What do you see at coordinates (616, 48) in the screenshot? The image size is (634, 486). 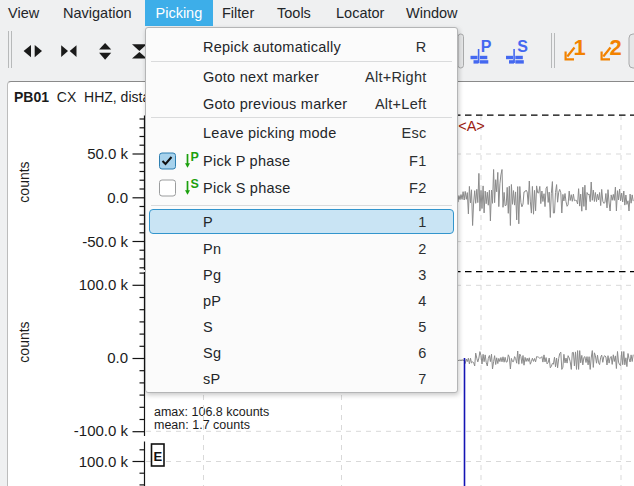 I see `svg-text: 2` at bounding box center [616, 48].